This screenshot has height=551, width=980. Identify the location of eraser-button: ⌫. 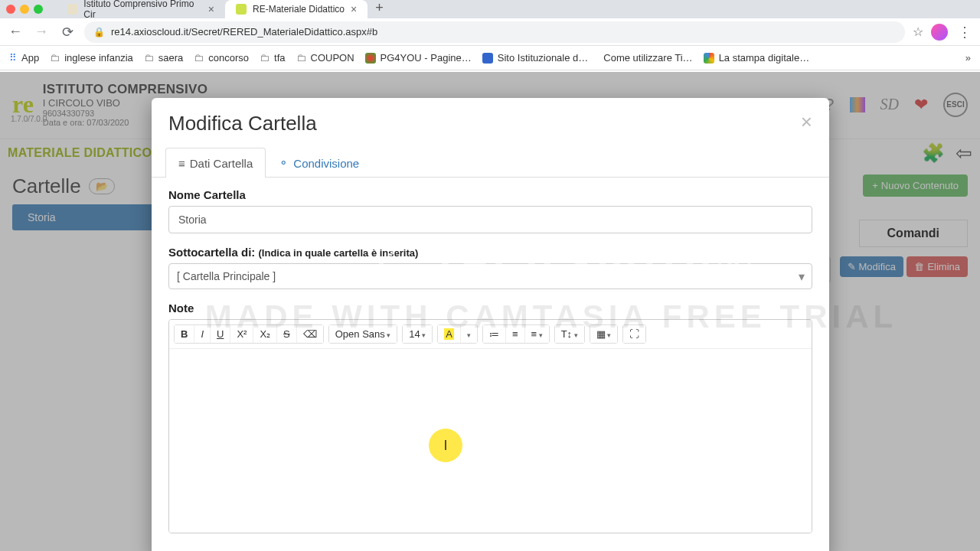
(310, 334).